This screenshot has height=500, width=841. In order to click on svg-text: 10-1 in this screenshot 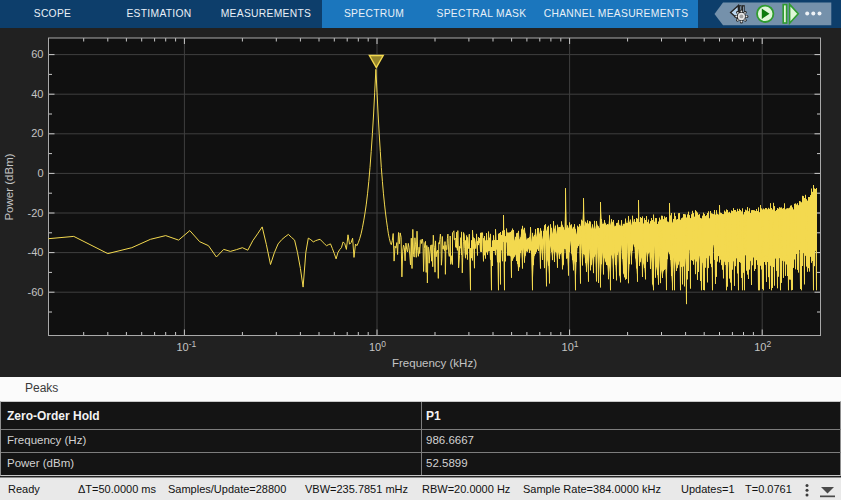, I will do `click(186, 346)`.